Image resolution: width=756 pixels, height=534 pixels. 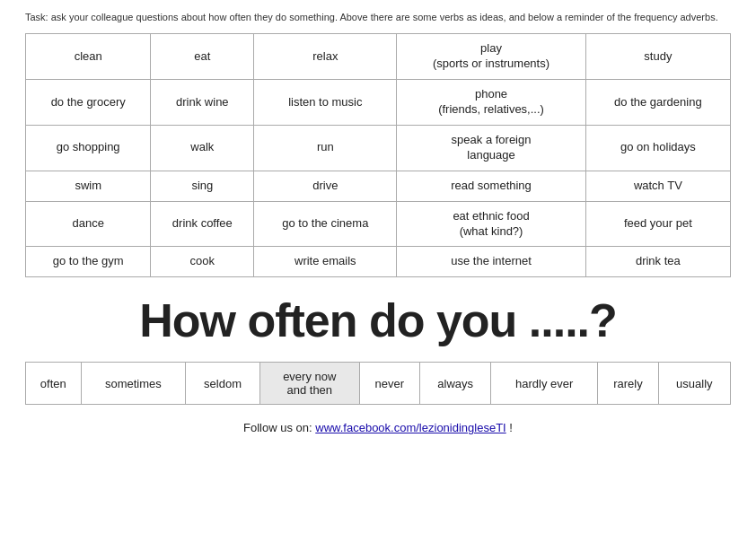 What do you see at coordinates (325, 147) in the screenshot?
I see `verb-cell: run` at bounding box center [325, 147].